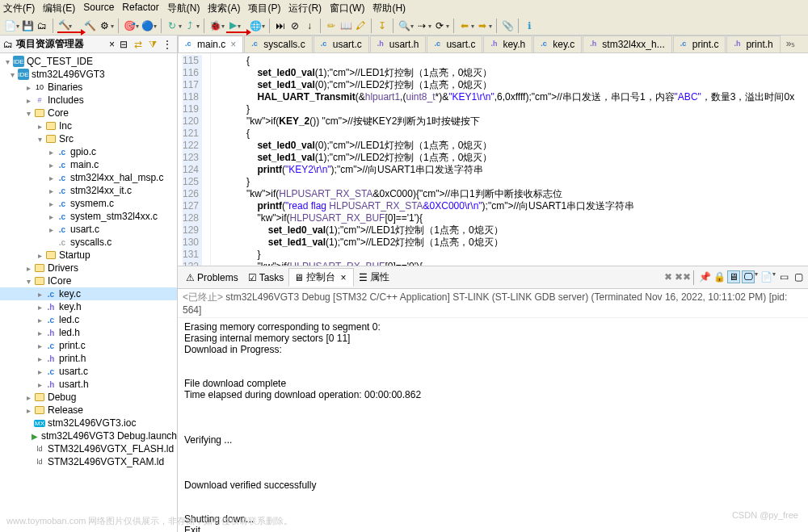 Image resolution: width=808 pixels, height=532 pixels. I want to click on bottom-tab: ⚠Problems, so click(212, 278).